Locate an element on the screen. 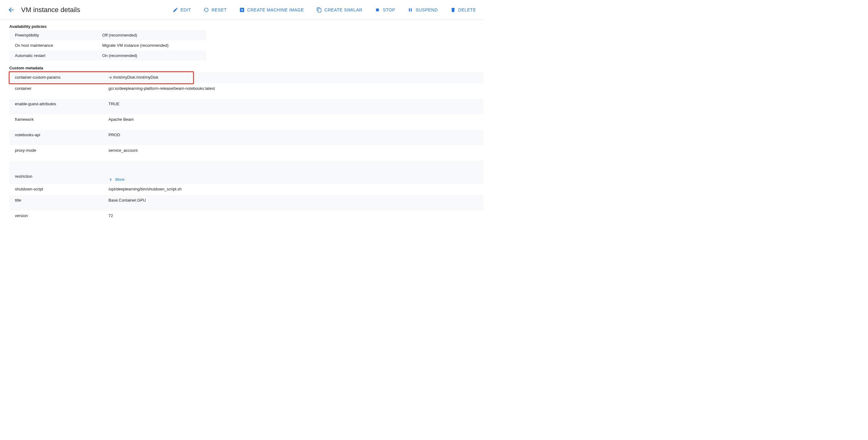 This screenshot has width=868, height=440. availability-policies-heading: Availability policies is located at coordinates (247, 27).